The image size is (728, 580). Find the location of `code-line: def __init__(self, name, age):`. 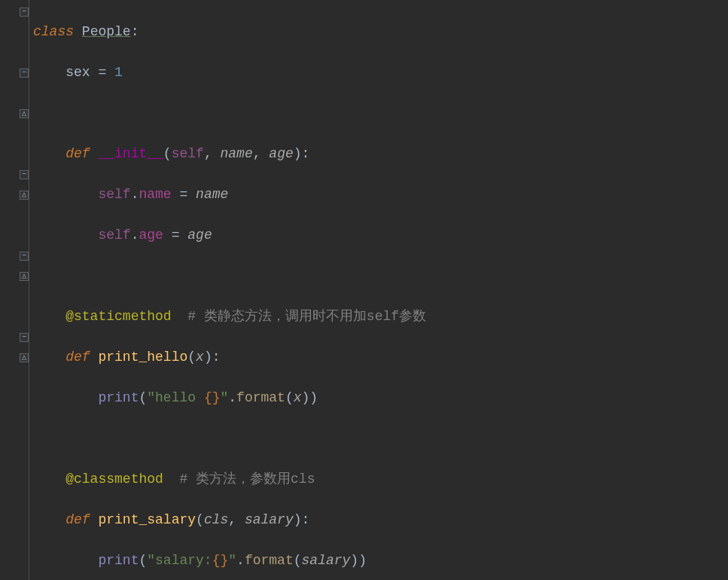

code-line: def __init__(self, name, age): is located at coordinates (381, 154).